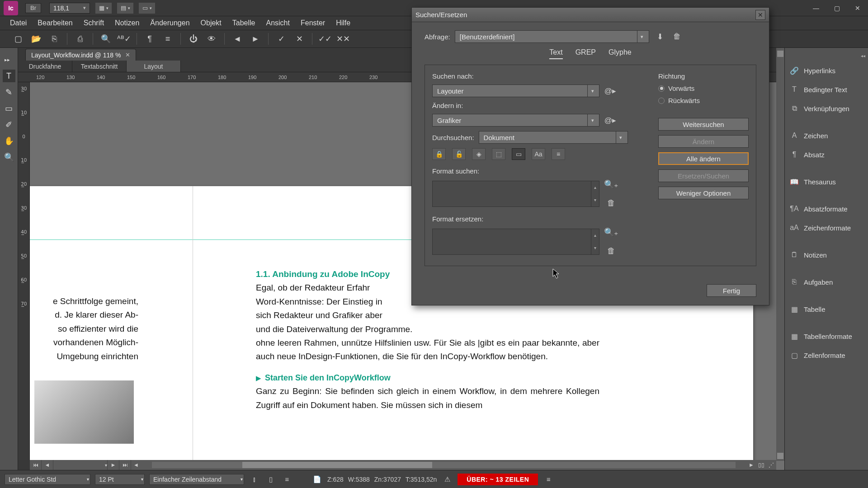  What do you see at coordinates (281, 39) in the screenshot?
I see `accept-icon: ✓` at bounding box center [281, 39].